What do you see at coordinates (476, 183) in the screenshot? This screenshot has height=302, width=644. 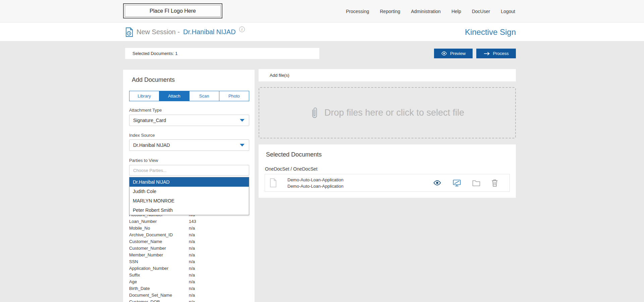 I see `folder-icon` at bounding box center [476, 183].